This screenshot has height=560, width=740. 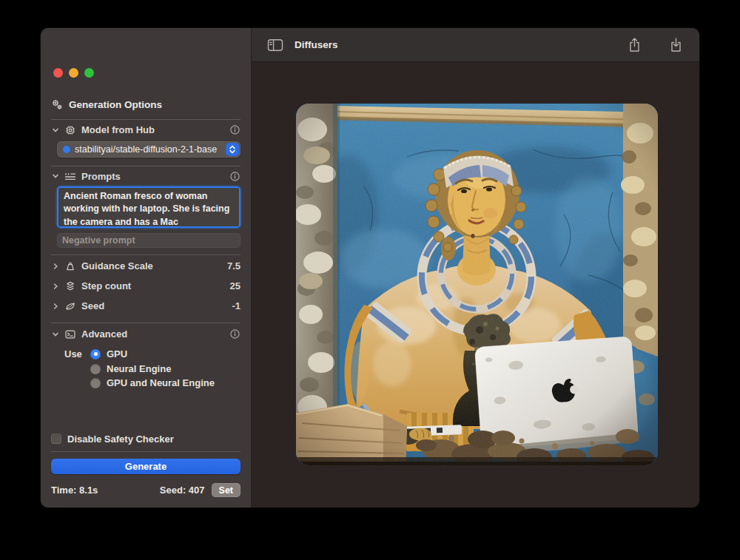 What do you see at coordinates (70, 266) in the screenshot?
I see `scale-weight-icon` at bounding box center [70, 266].